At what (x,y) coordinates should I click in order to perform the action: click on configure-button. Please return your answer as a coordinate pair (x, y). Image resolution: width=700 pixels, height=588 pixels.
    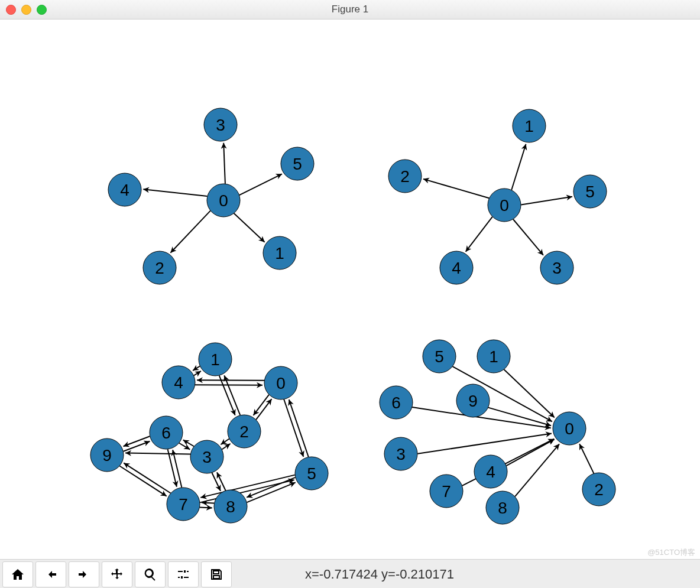
    Looking at the image, I should click on (183, 574).